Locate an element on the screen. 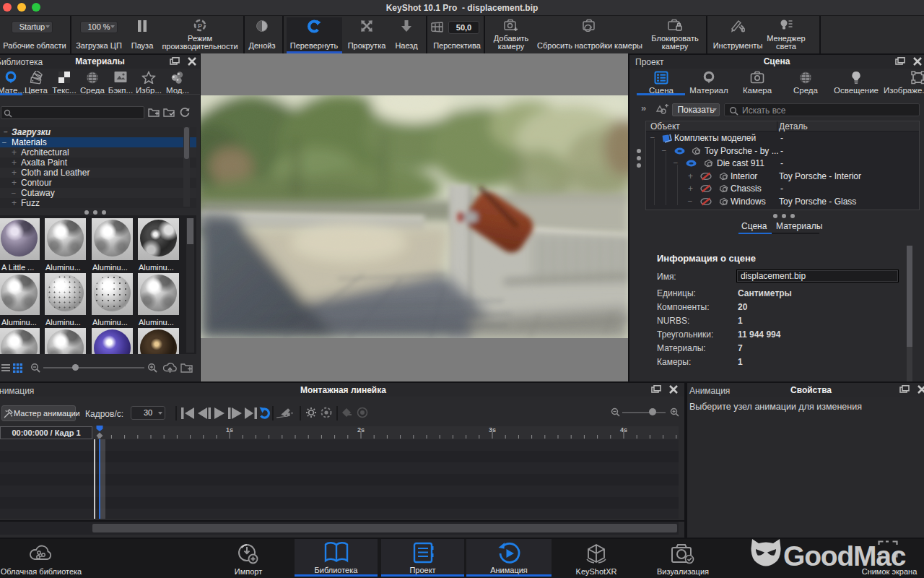  svg-text: 1s is located at coordinates (230, 430).